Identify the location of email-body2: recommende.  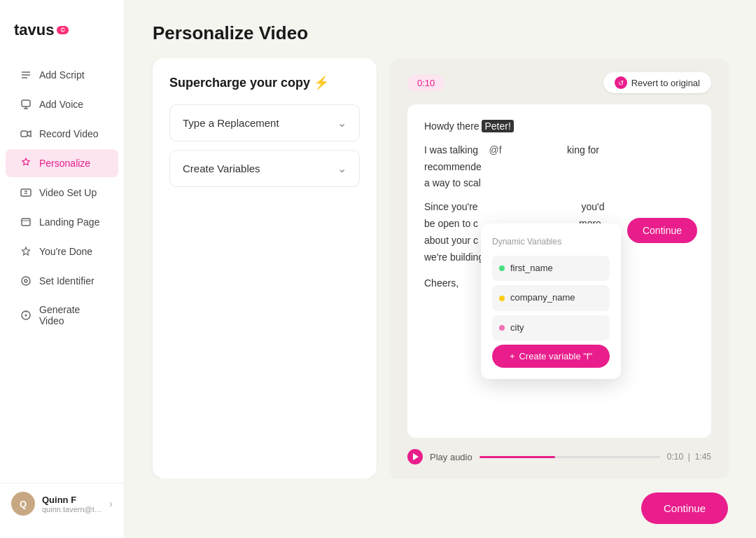
(559, 167).